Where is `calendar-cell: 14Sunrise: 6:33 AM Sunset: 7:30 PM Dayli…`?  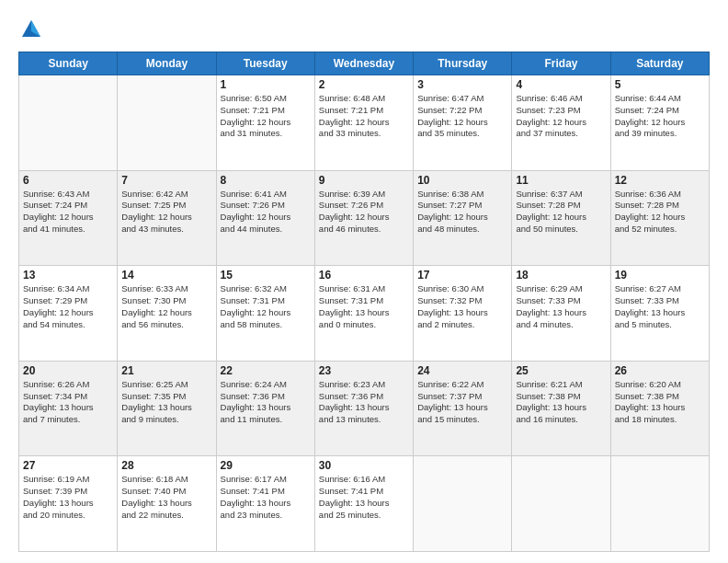
calendar-cell: 14Sunrise: 6:33 AM Sunset: 7:30 PM Dayli… is located at coordinates (167, 314).